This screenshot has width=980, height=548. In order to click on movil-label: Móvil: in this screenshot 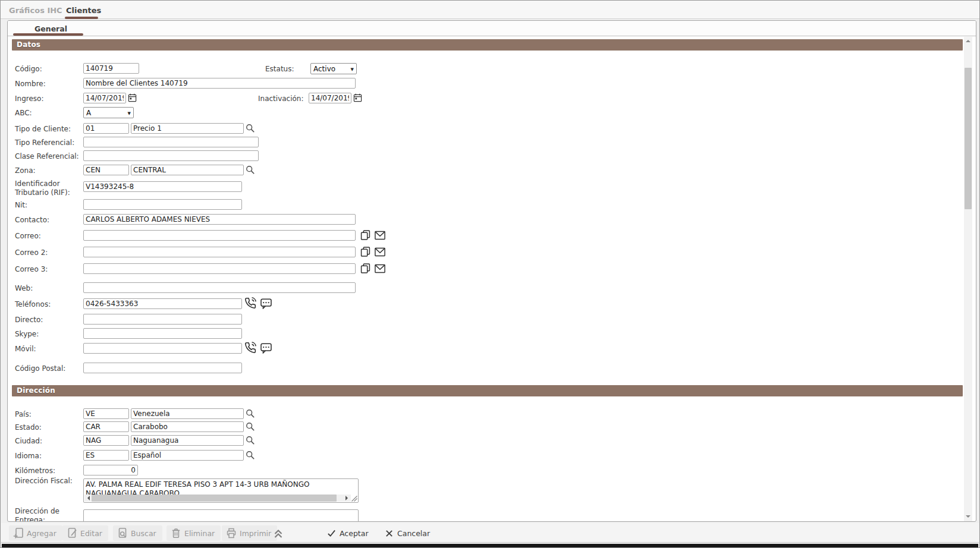, I will do `click(48, 349)`.